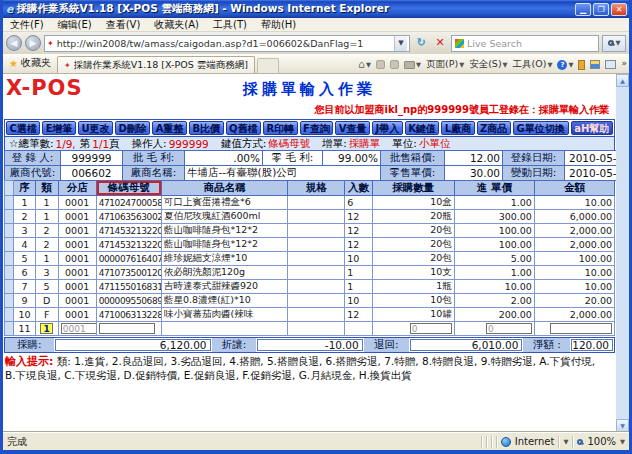 The image size is (632, 454). What do you see at coordinates (33, 43) in the screenshot?
I see `forward-button: ▶` at bounding box center [33, 43].